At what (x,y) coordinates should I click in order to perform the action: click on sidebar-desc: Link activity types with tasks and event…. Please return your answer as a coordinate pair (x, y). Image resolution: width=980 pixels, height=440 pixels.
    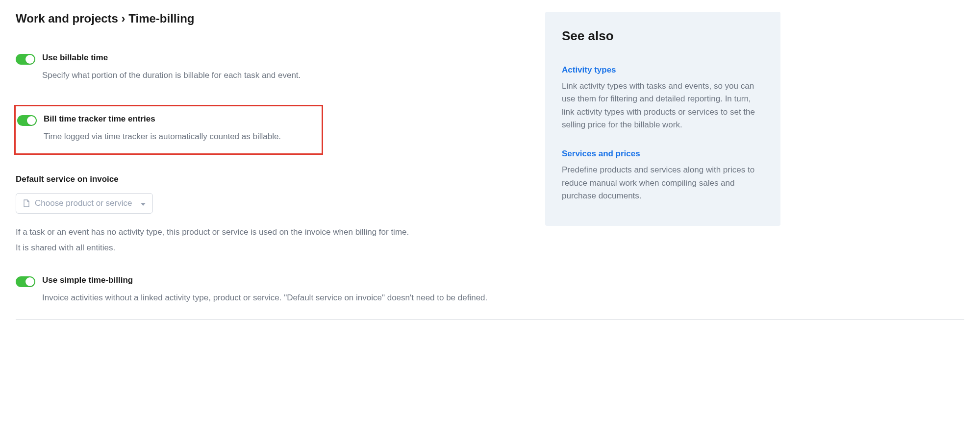
    Looking at the image, I should click on (663, 106).